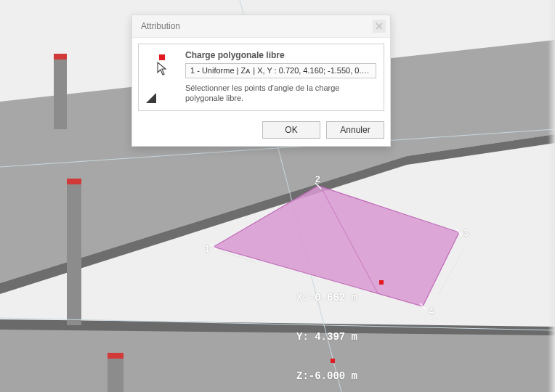 The width and height of the screenshot is (555, 392). I want to click on dialog-buttons: OK Annuler, so click(262, 131).